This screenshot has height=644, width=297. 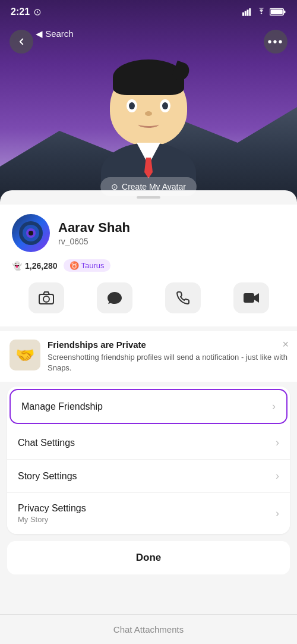 What do you see at coordinates (20, 12) in the screenshot?
I see `time: 2:21` at bounding box center [20, 12].